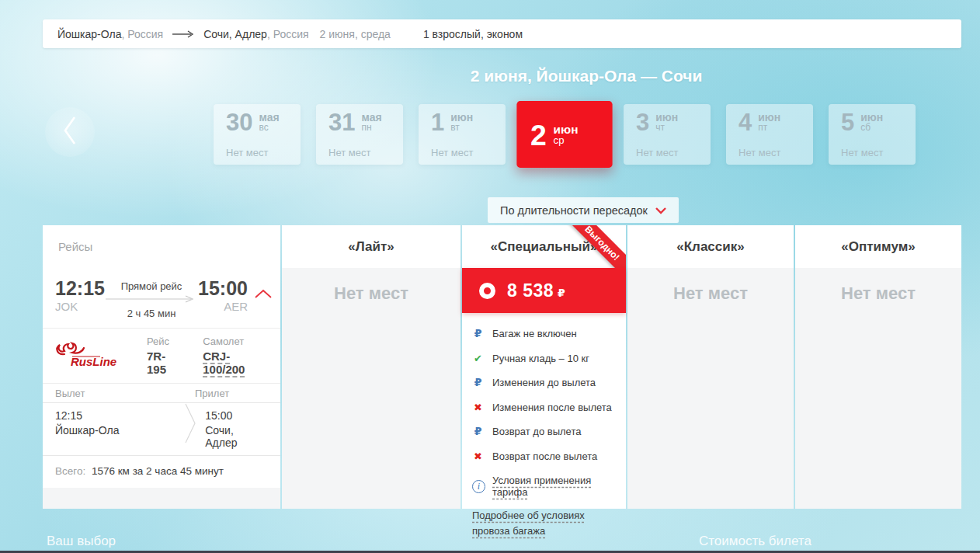 The height and width of the screenshot is (553, 980). What do you see at coordinates (878, 286) in the screenshot?
I see `no-seats-text: Нет мест` at bounding box center [878, 286].